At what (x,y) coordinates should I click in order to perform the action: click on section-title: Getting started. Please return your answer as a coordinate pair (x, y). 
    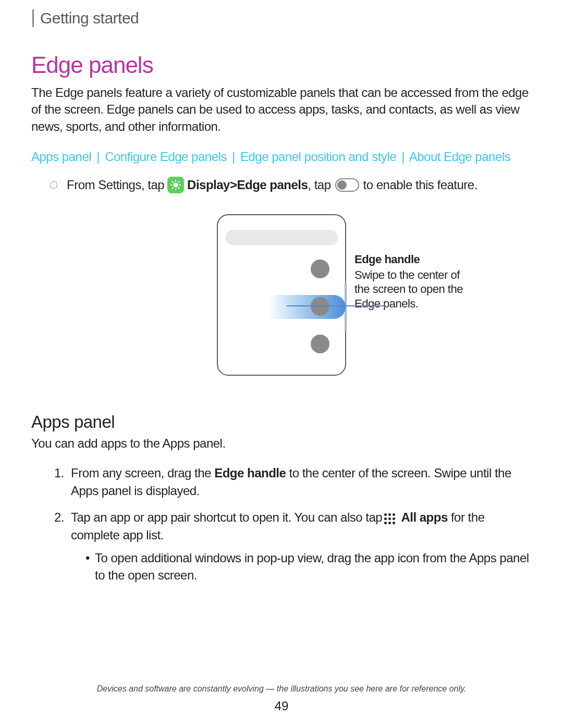
    Looking at the image, I should click on (90, 18).